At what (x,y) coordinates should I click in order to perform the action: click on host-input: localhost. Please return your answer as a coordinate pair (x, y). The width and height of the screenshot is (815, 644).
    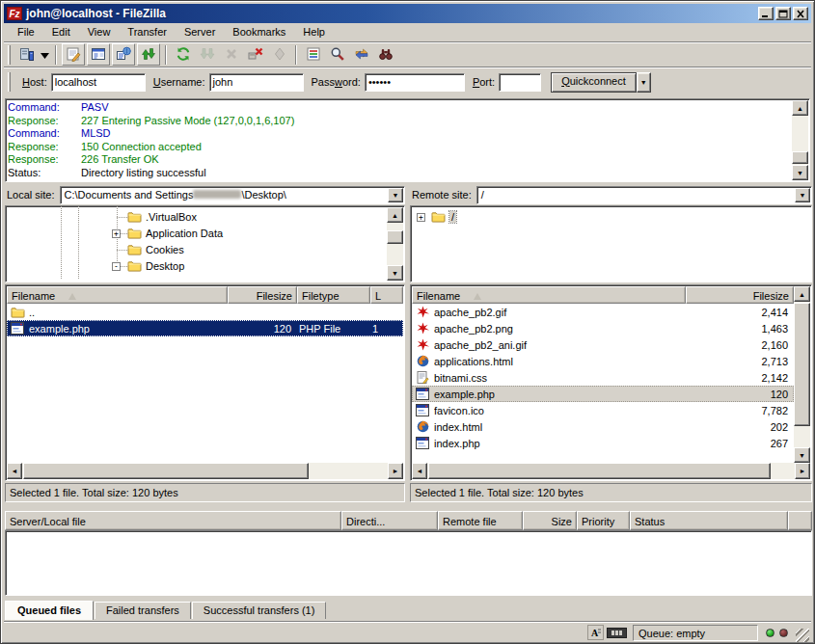
    Looking at the image, I should click on (98, 83).